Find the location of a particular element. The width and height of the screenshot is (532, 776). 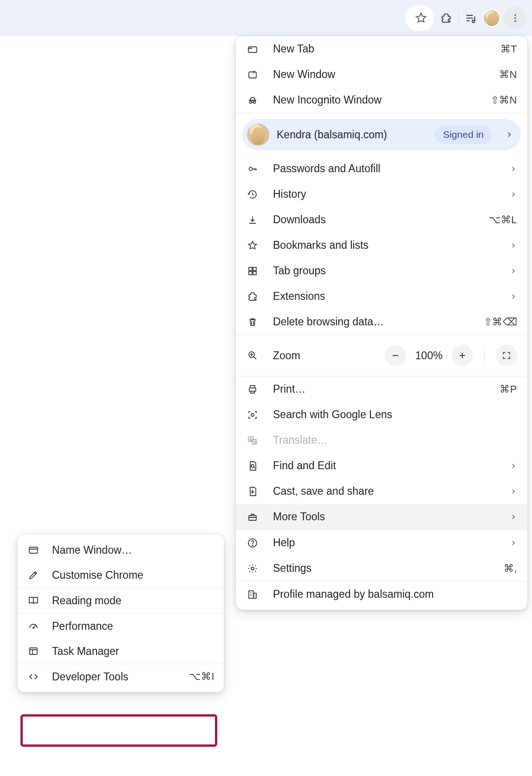

submenu-item-performance: Performance is located at coordinates (121, 626).